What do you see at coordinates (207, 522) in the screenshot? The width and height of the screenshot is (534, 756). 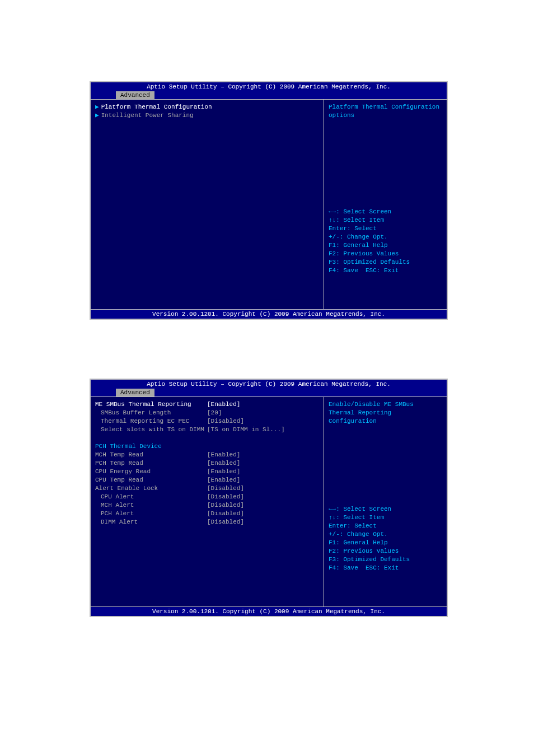 I see `setting-dimm-alert: DIMM Alert [Disabled]` at bounding box center [207, 522].